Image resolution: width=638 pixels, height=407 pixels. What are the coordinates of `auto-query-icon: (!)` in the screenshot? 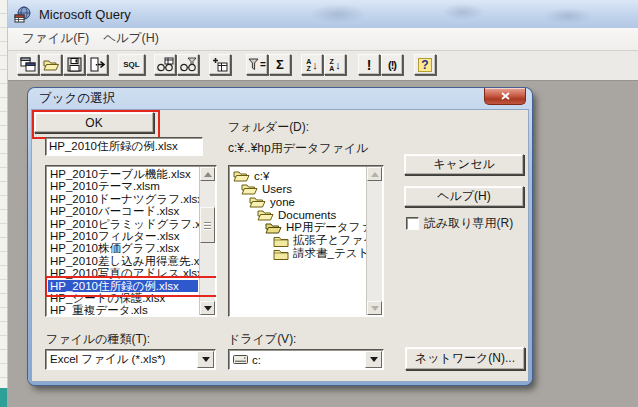 It's located at (392, 65).